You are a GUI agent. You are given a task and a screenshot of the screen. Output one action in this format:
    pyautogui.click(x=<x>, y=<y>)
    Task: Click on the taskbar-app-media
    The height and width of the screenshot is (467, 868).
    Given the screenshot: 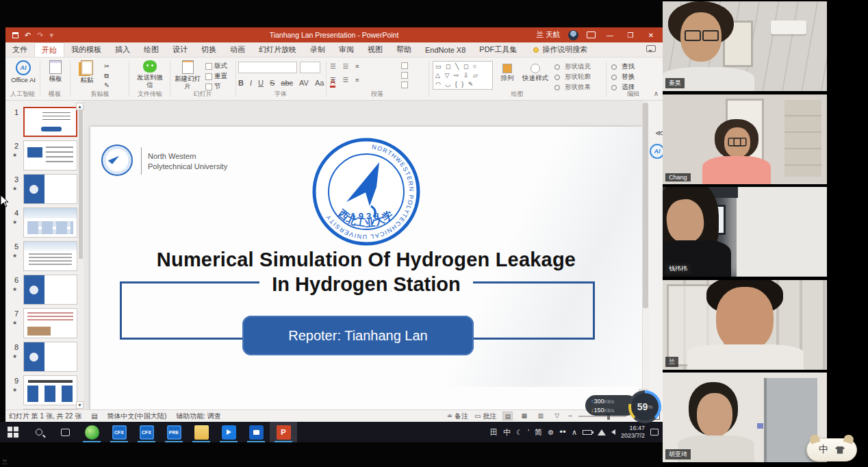 What is the action you would take?
    pyautogui.click(x=256, y=432)
    